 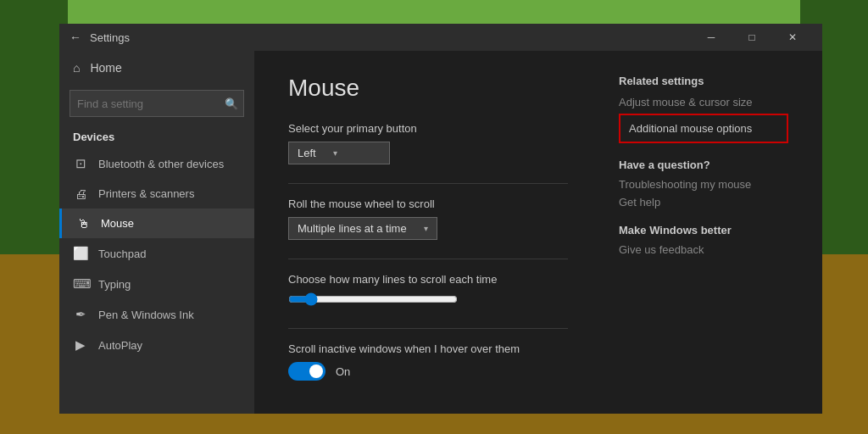 I want to click on additional-mouse-options-link: Additional mouse options, so click(x=704, y=129).